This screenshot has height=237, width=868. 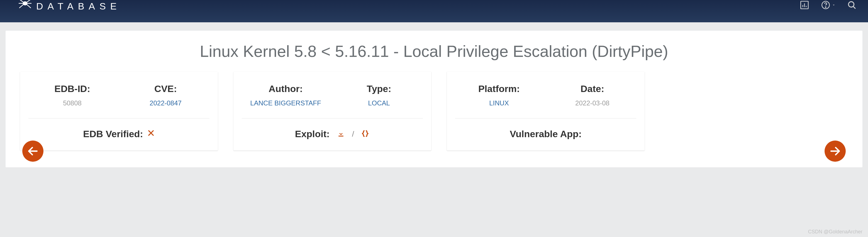 What do you see at coordinates (69, 6) in the screenshot?
I see `brand-logo: DATABASE` at bounding box center [69, 6].